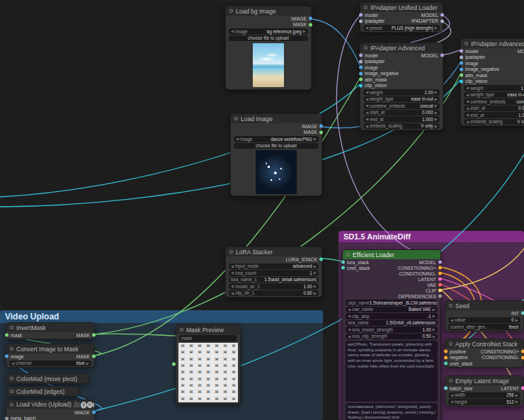 The height and width of the screenshot is (420, 524). I want to click on node-load-image: Load Image IMAGE MASK ◀ image dance work…, so click(276, 154).